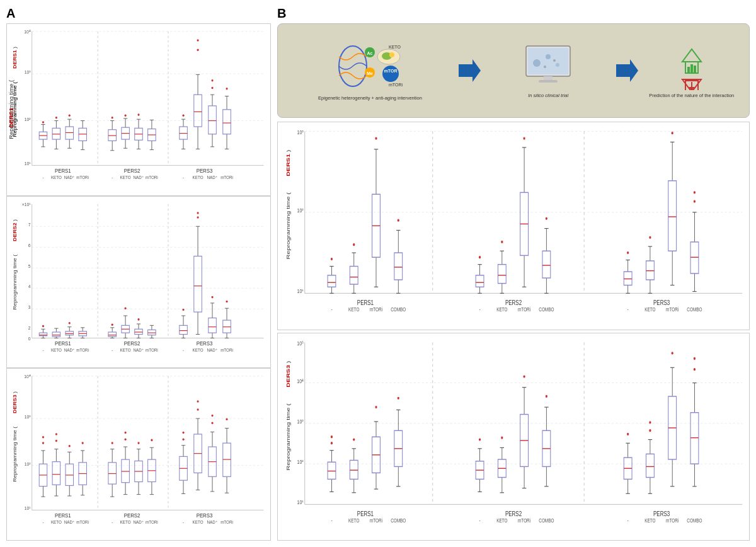  Describe the element at coordinates (673, 209) in the screenshot. I see `boxplot-b1-pers3-mtori` at that location.